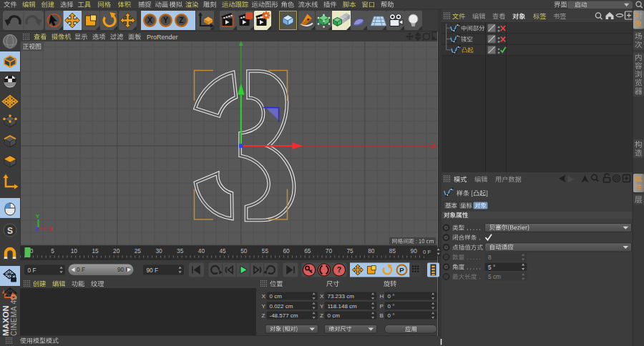  Describe the element at coordinates (138, 251) in the screenshot. I see `svg-text: 25` at that location.